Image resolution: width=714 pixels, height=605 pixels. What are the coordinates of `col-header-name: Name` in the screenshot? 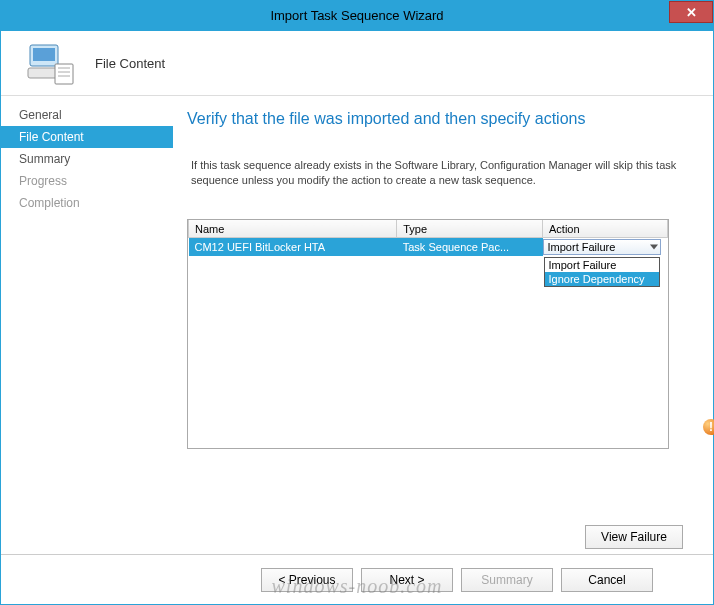 It's located at (293, 229).